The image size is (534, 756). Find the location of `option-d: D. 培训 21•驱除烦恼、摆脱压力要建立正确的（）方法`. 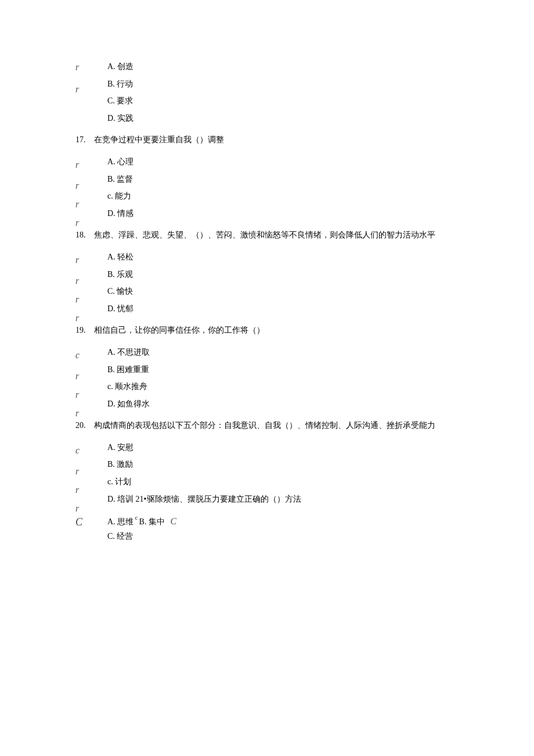

option-d: D. 培训 21•驱除烦恼、摆脱压力要建立正确的（）方法 is located at coordinates (283, 499).